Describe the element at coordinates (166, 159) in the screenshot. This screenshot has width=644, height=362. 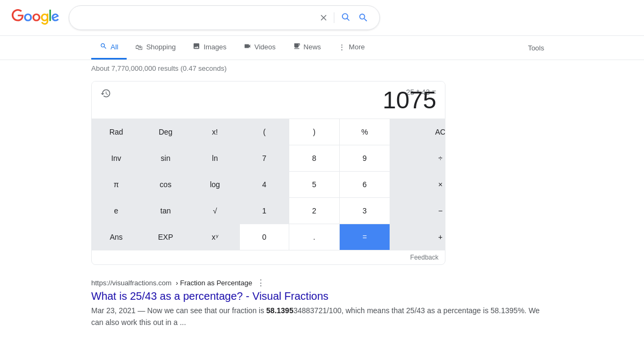
I see `btn-sin: sin` at that location.